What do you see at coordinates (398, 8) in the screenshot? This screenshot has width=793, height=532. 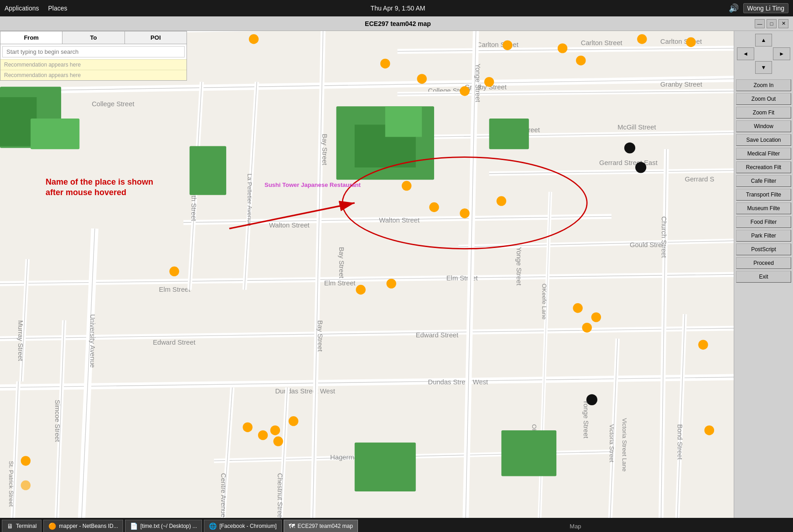 I see `system-clock: Thu Apr 9, 1:50 AM` at bounding box center [398, 8].